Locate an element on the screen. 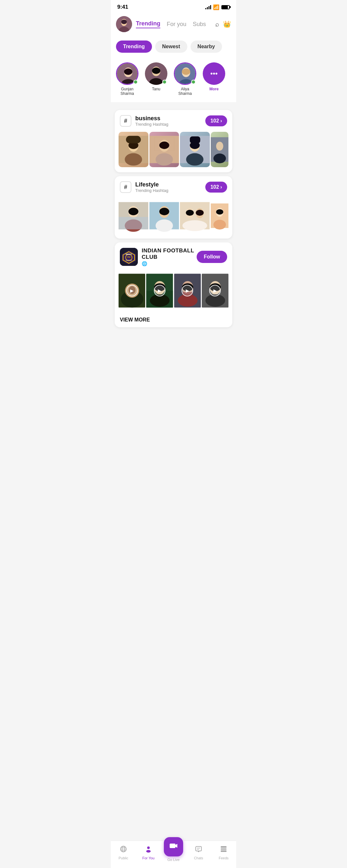 The image size is (347, 868). battery-icon is located at coordinates (226, 7).